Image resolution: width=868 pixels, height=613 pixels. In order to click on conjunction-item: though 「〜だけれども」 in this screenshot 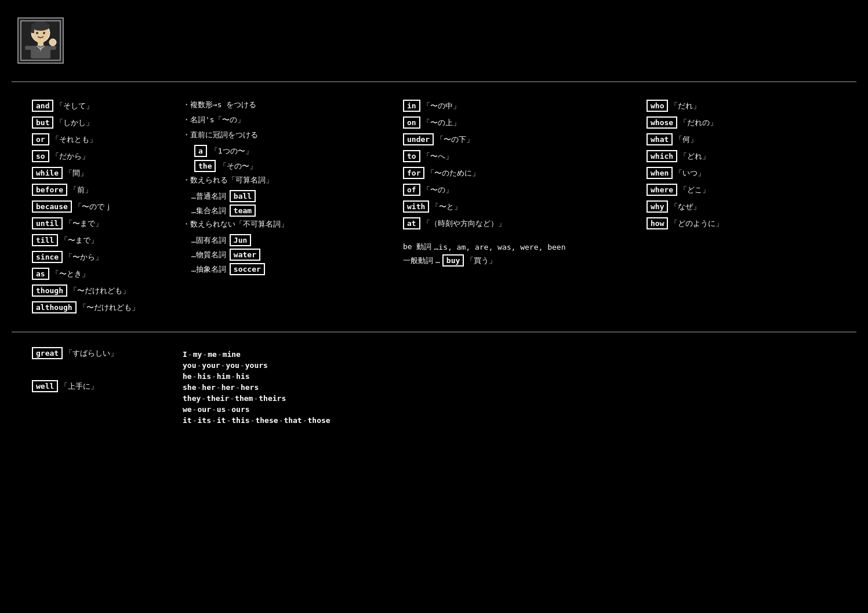, I will do `click(99, 291)`.